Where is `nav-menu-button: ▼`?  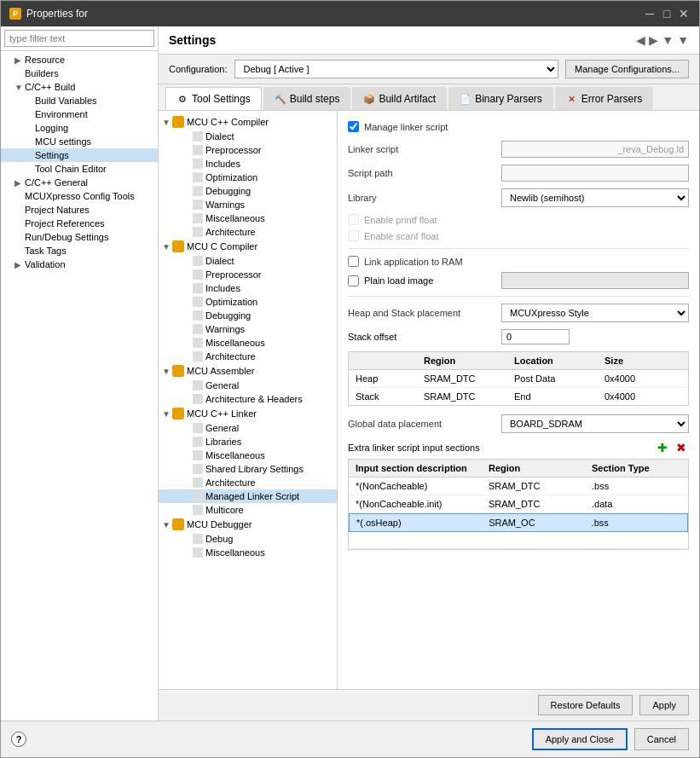
nav-menu-button: ▼ is located at coordinates (668, 40).